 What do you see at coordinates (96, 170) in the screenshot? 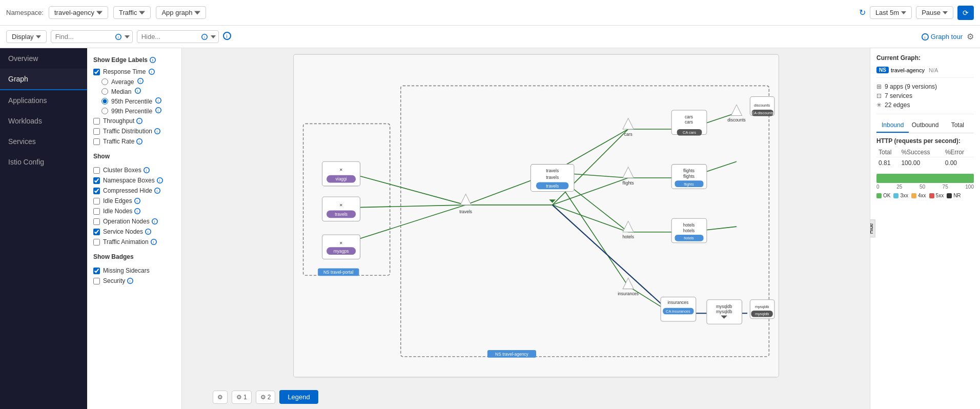
I see `cluster-boxes-checkbox` at bounding box center [96, 170].